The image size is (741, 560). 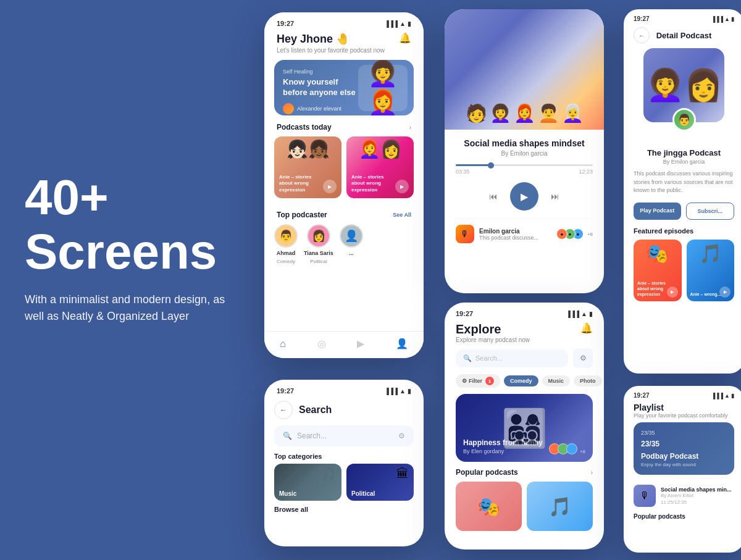 I want to click on explore-status-time: 19:27, so click(x=464, y=314).